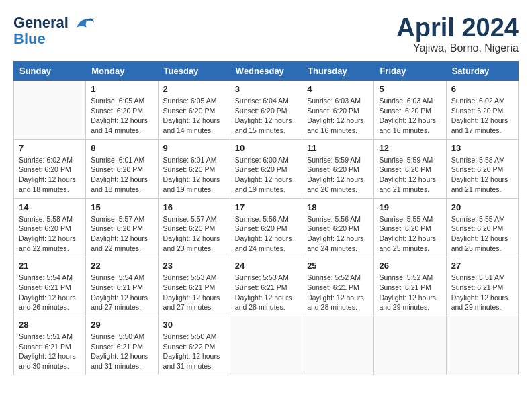 The height and width of the screenshot is (411, 532). What do you see at coordinates (266, 287) in the screenshot?
I see `week-row-4: 21Sunrise: 5:54 AM Sunset: 6:21 PM Dayli…` at bounding box center [266, 287].